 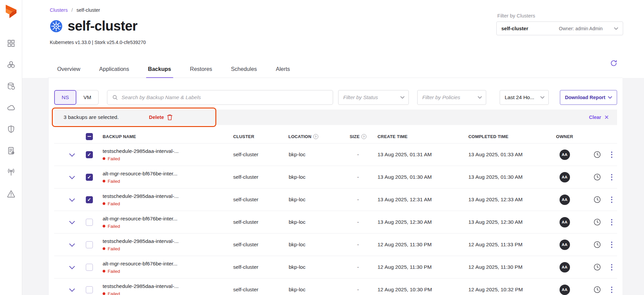 I want to click on breadcrumb-clusters-link: Clusters, so click(x=59, y=10).